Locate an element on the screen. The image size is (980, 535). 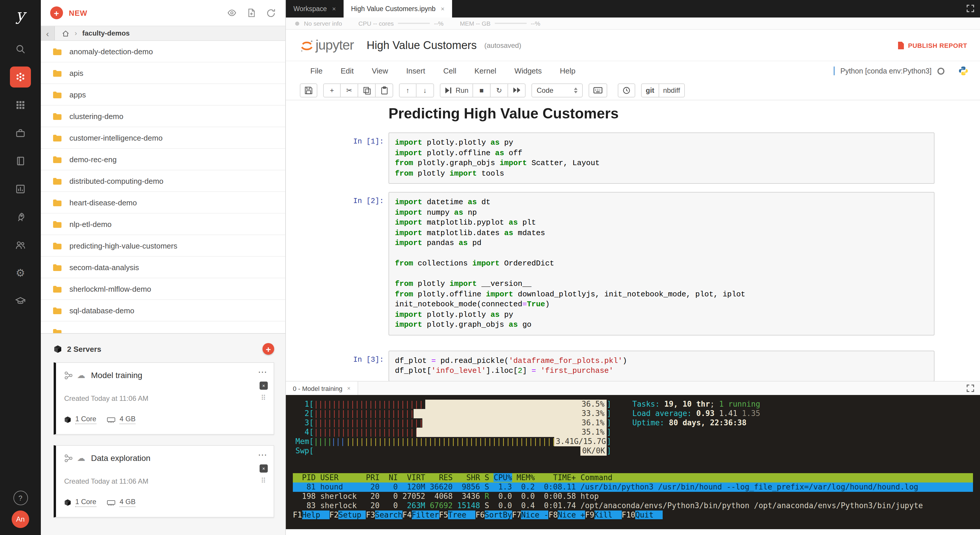
folder-row: anomaly-detection-demo is located at coordinates (163, 52).